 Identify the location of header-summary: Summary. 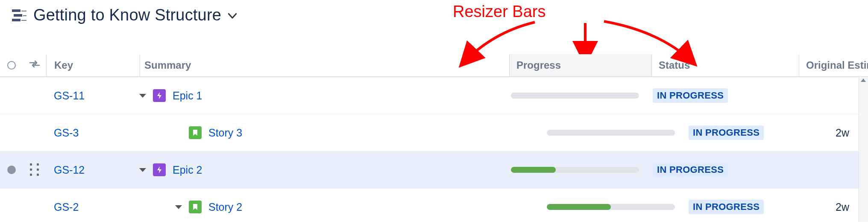
(325, 65).